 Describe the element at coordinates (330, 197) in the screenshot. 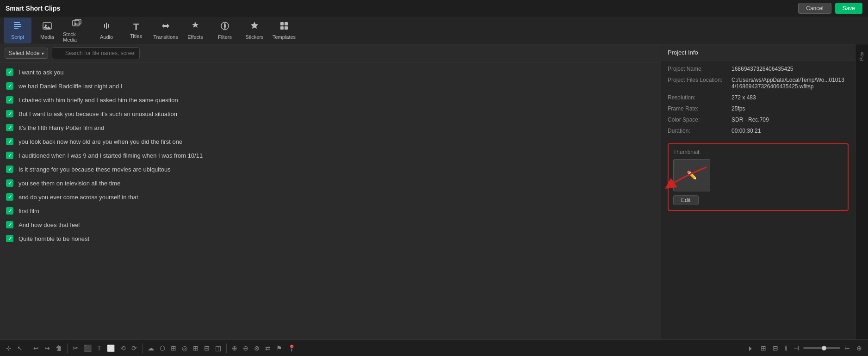

I see `script-item: and do you ever come across yourself in …` at that location.